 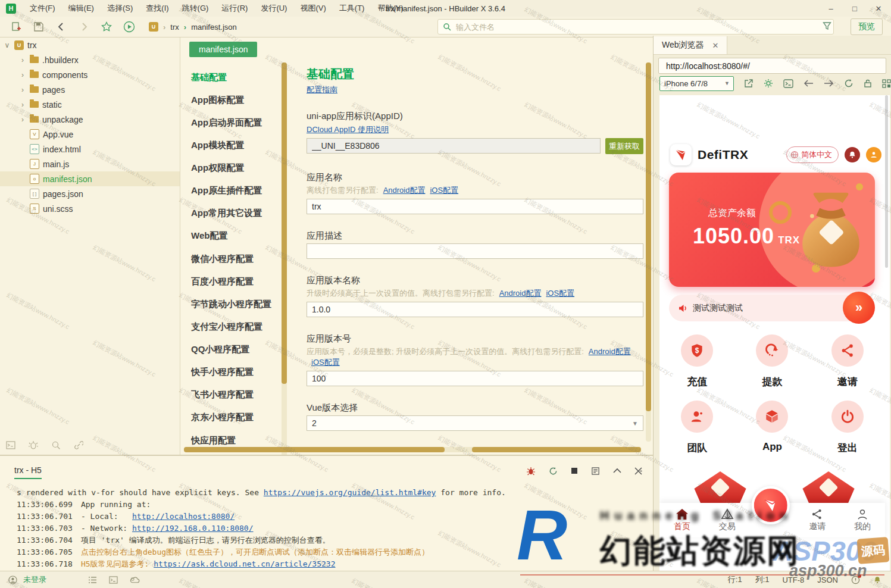 What do you see at coordinates (236, 327) in the screenshot?
I see `section-alipay-mp: 支付宝小程序配置` at bounding box center [236, 327].